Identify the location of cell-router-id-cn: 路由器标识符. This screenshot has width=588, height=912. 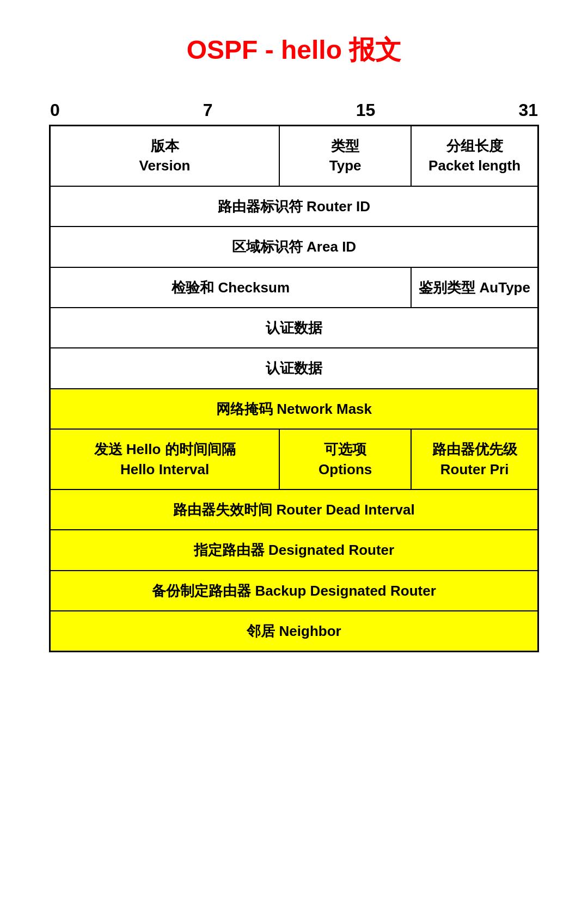
(260, 206).